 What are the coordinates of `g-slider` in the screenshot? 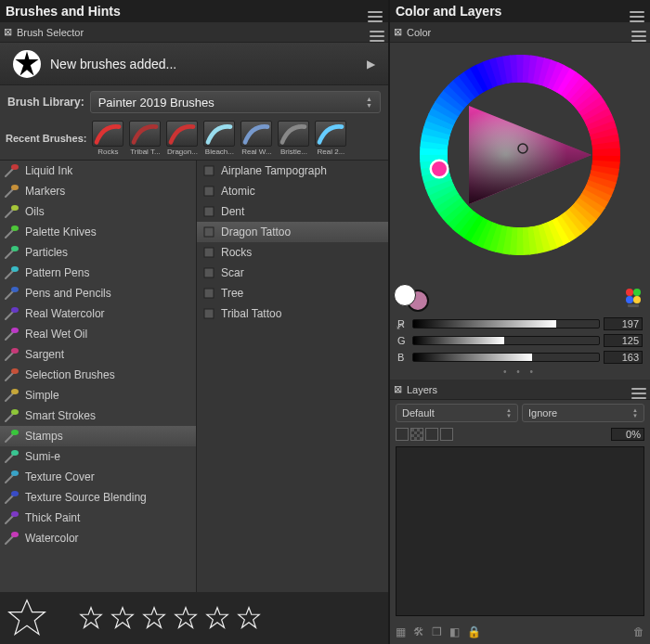 It's located at (506, 341).